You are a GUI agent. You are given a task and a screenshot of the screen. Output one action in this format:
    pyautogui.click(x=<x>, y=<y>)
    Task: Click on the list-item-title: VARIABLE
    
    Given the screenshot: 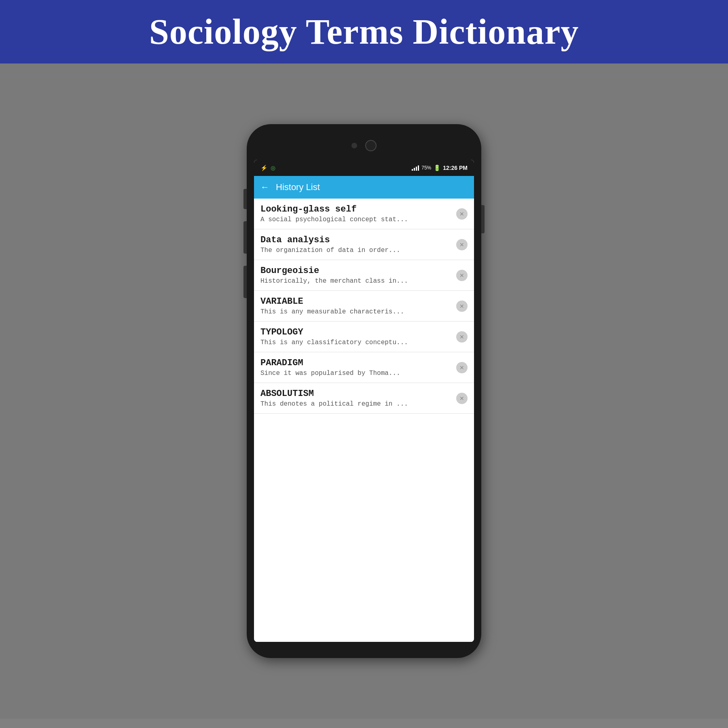 What is the action you would take?
    pyautogui.click(x=357, y=302)
    